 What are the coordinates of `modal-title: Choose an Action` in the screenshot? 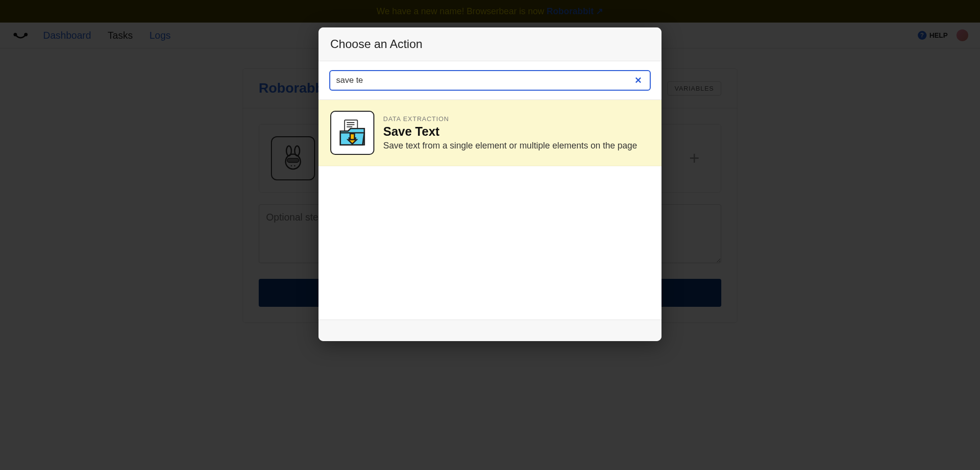 It's located at (490, 44).